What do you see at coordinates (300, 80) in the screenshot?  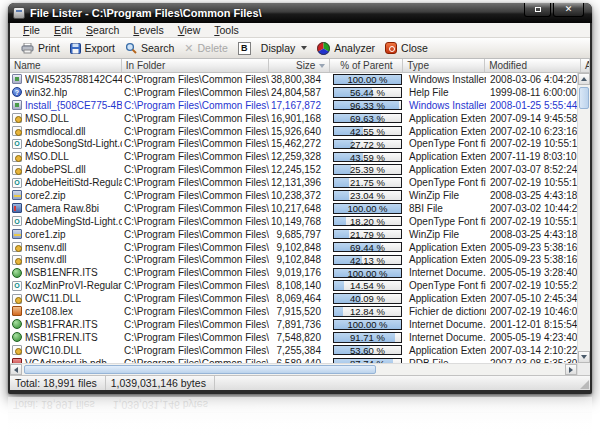 I see `file-size: 38,800,384` at bounding box center [300, 80].